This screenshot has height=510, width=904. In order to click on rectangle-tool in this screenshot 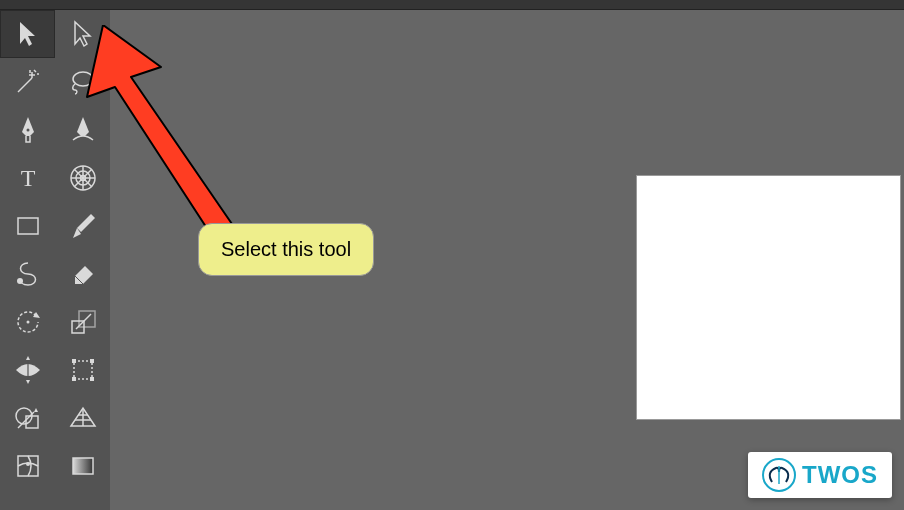, I will do `click(28, 226)`.